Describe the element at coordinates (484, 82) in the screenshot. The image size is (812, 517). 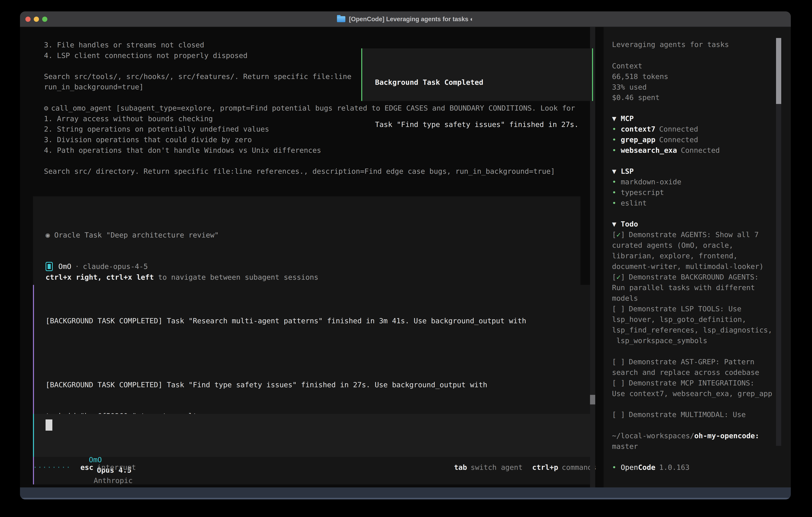
I see `notification-title: Background Task Completed` at that location.